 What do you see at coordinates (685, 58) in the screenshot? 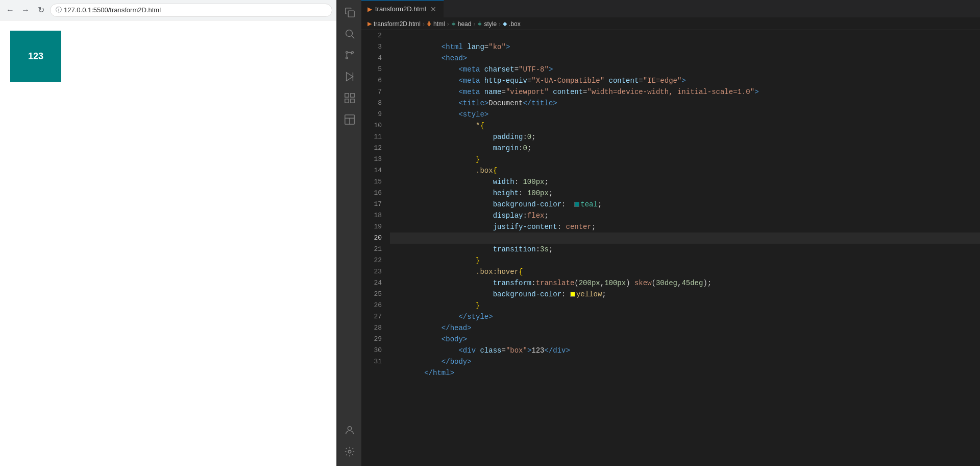
I see `code-line-4: <meta charset="UTF-8">` at bounding box center [685, 58].